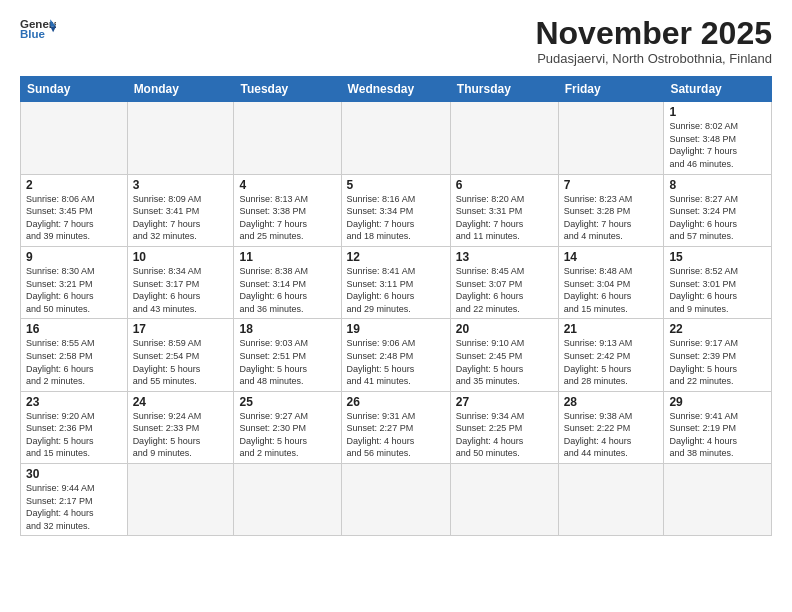  What do you see at coordinates (504, 435) in the screenshot?
I see `day-info: Sunrise: 9:34 AM Sunset: 2:25 PM Dayligh…` at bounding box center [504, 435].